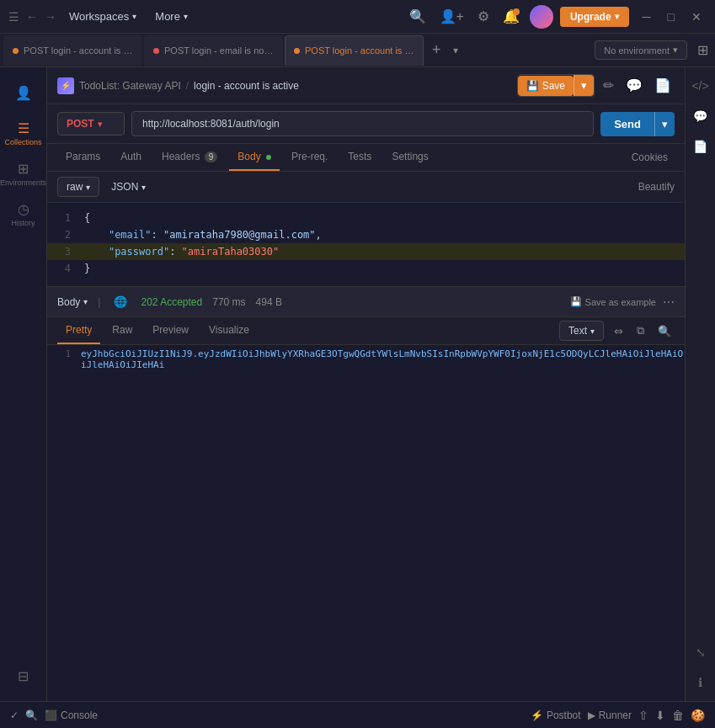  I want to click on invite-button: 👤+, so click(451, 17).